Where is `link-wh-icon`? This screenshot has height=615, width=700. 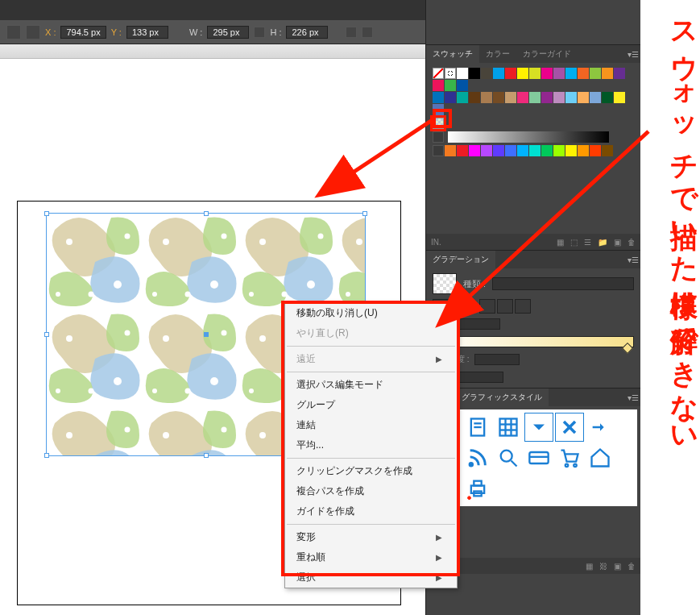 link-wh-icon is located at coordinates (259, 32).